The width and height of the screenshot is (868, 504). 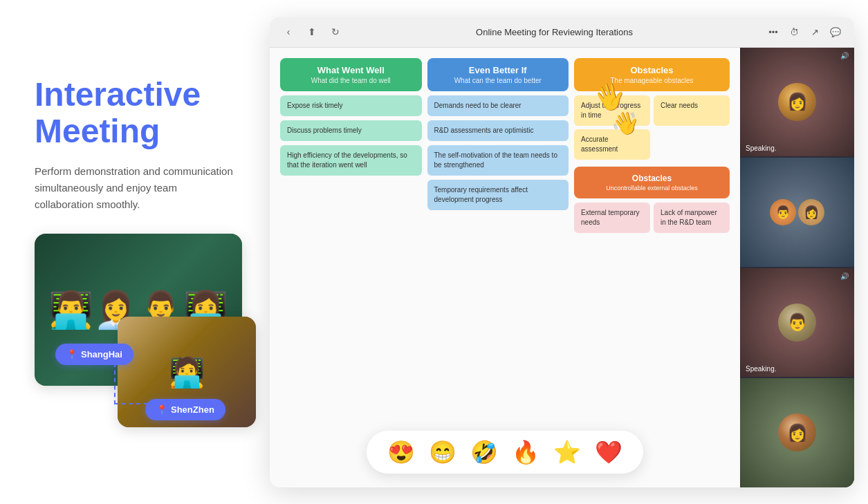 I want to click on avatar-2a: 👨, so click(x=783, y=212).